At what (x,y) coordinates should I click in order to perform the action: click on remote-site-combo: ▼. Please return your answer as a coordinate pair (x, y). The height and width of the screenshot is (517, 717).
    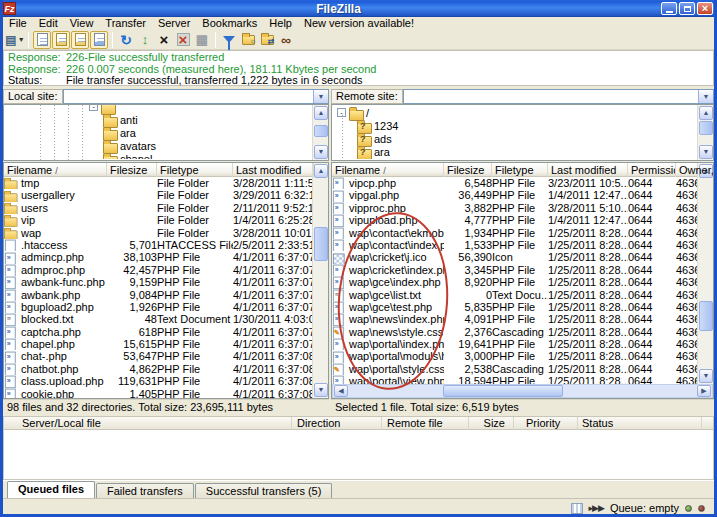
    Looking at the image, I should click on (558, 96).